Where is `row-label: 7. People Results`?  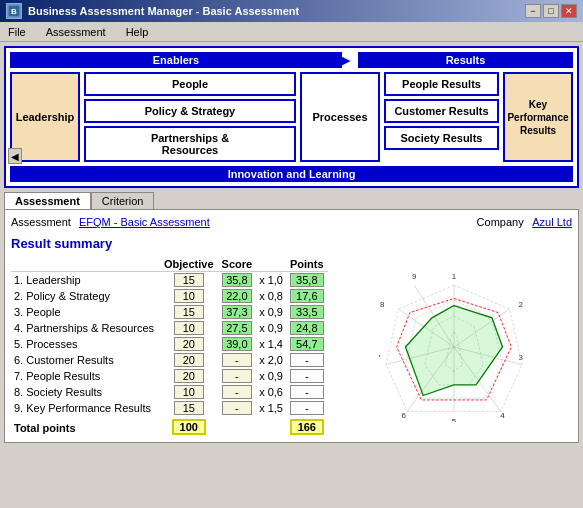 row-label: 7. People Results is located at coordinates (86, 376).